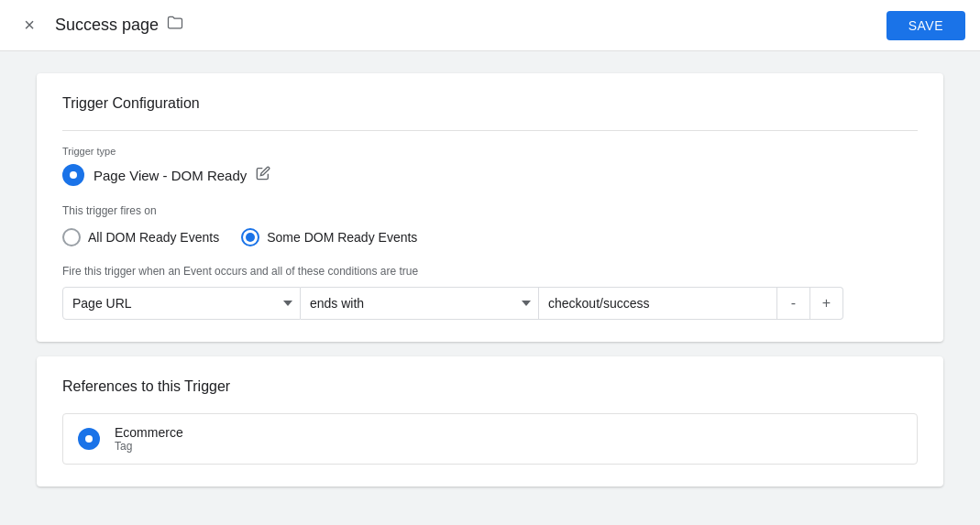 This screenshot has height=525, width=980. What do you see at coordinates (154, 237) in the screenshot?
I see `radio-all-label: All DOM Ready Events` at bounding box center [154, 237].